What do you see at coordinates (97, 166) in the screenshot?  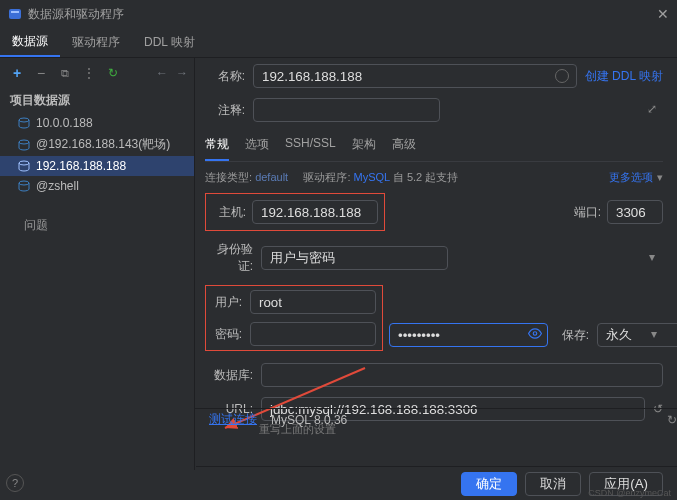 I see `ds-item-selected: 192.168.188.188` at bounding box center [97, 166].